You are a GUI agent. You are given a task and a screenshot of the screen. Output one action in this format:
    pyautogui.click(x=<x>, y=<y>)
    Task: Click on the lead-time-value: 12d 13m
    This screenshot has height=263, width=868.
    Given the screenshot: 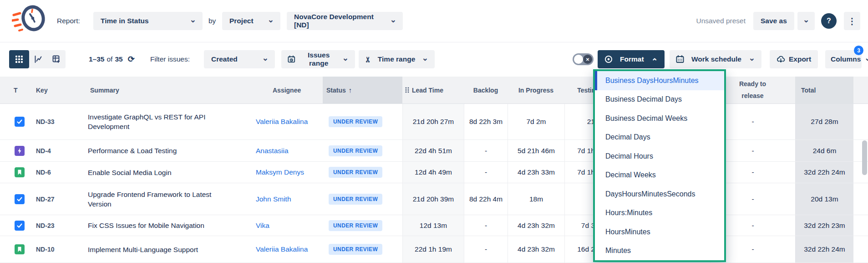 What is the action you would take?
    pyautogui.click(x=433, y=225)
    